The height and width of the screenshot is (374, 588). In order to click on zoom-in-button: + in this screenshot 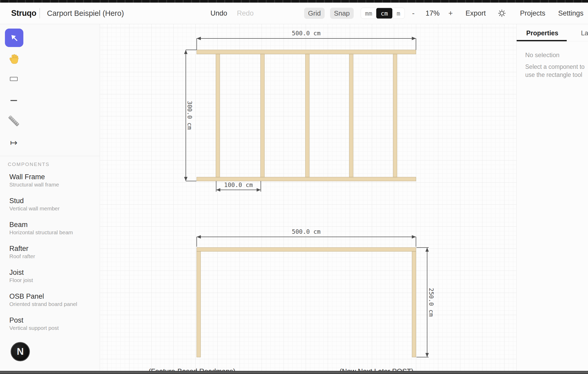, I will do `click(450, 14)`.